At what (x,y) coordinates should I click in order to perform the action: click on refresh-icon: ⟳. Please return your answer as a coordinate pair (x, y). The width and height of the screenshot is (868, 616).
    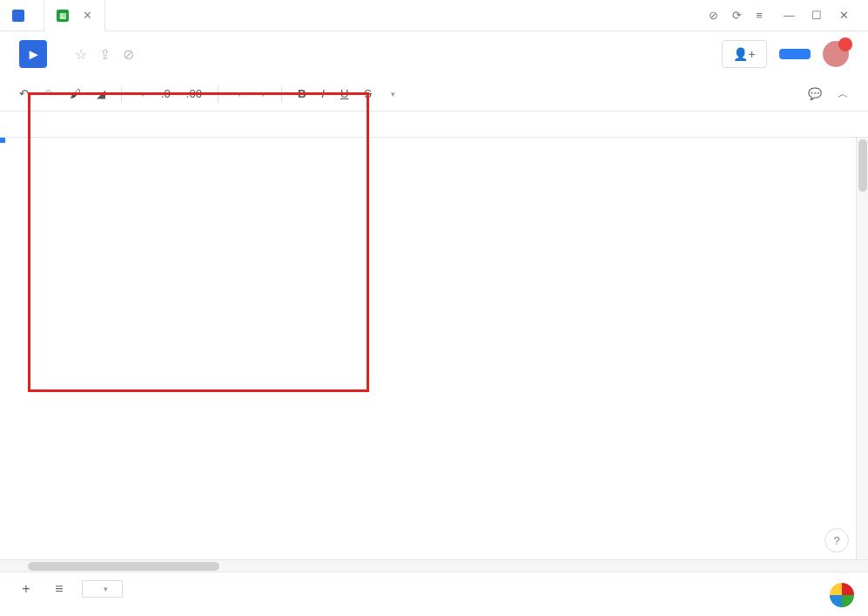
    Looking at the image, I should click on (737, 16).